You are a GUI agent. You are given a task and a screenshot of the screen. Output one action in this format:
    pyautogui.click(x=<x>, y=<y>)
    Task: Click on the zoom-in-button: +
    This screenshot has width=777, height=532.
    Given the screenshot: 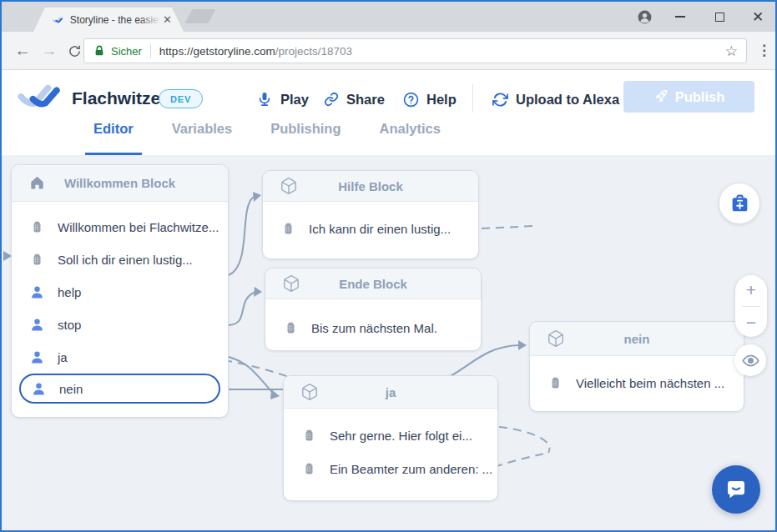 What is the action you would take?
    pyautogui.click(x=751, y=290)
    